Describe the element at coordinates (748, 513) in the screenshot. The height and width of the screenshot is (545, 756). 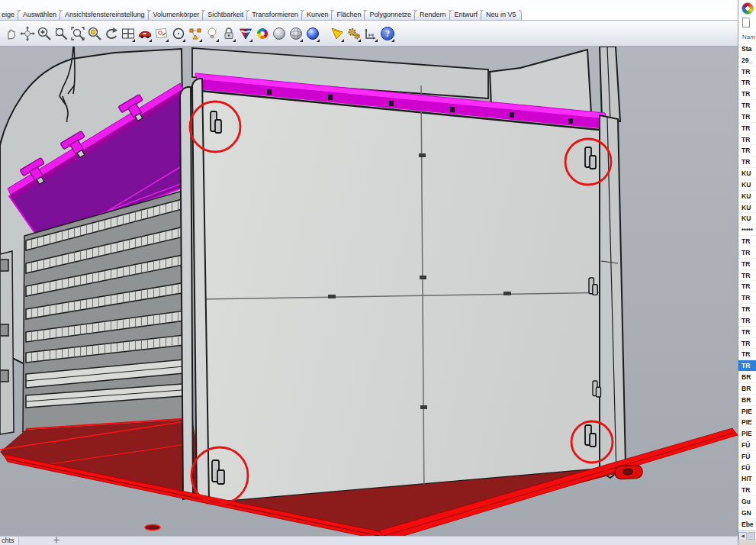
I see `layer-row: GN` at that location.